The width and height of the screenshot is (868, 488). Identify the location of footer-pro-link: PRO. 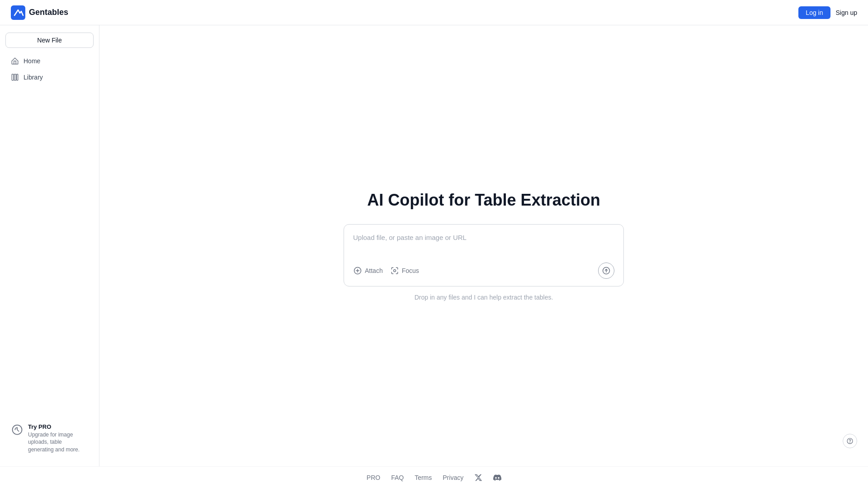
(373, 478).